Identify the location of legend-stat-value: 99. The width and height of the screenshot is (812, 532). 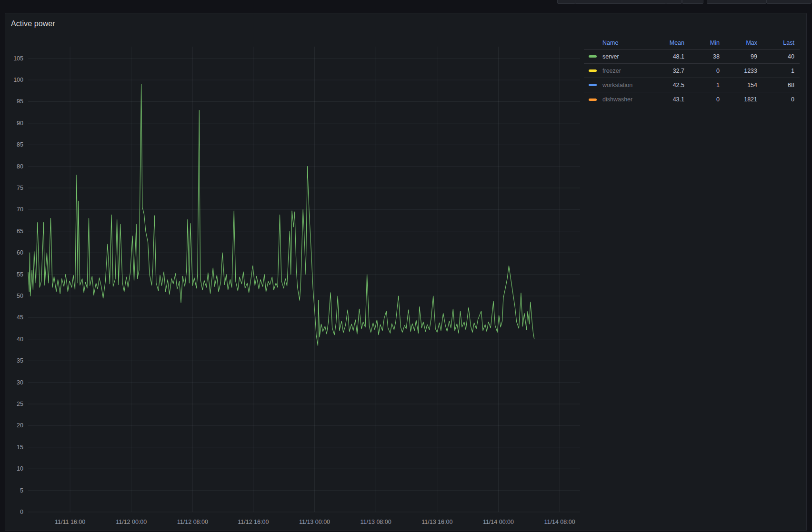
(738, 57).